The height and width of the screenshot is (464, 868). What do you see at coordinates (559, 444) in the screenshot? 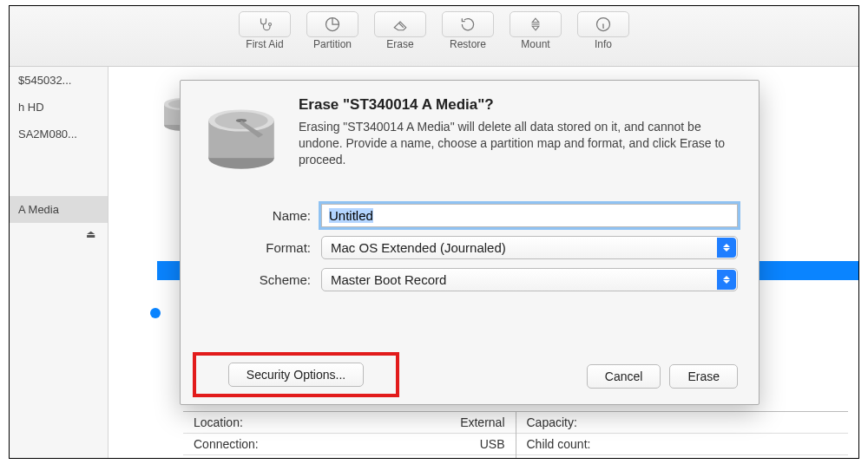
I see `child-count-label: Child count:` at bounding box center [559, 444].